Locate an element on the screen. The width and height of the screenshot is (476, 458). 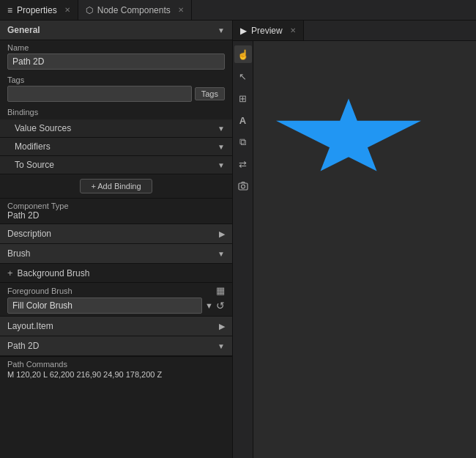
preview-play-icon: ▶ is located at coordinates (243, 31).